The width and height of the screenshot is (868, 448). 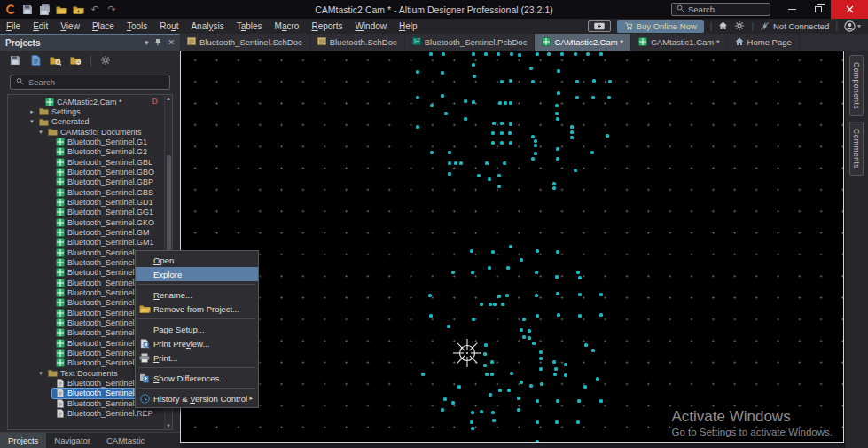 What do you see at coordinates (147, 43) in the screenshot?
I see `panel-dropdown-icon: ▾` at bounding box center [147, 43].